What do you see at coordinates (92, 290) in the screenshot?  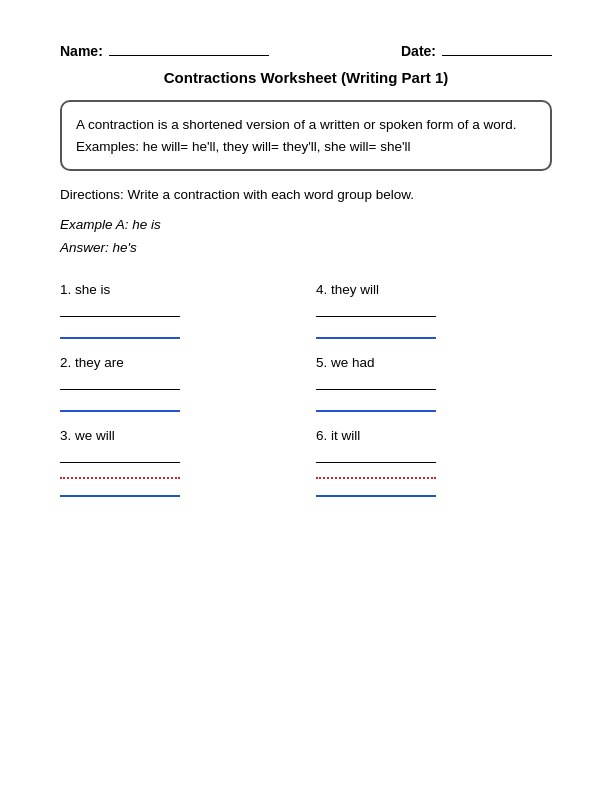 I see `exercise-1-text: she is` at bounding box center [92, 290].